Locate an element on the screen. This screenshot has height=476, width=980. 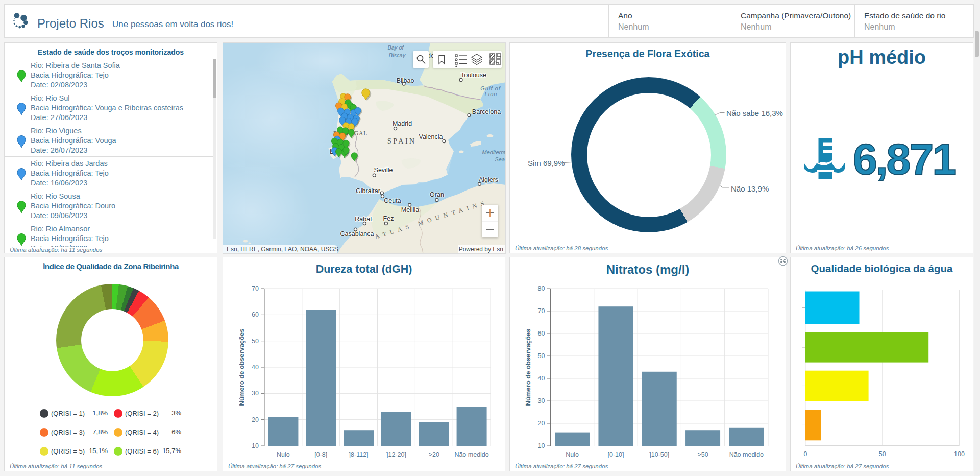
svg-text: >20 is located at coordinates (434, 455).